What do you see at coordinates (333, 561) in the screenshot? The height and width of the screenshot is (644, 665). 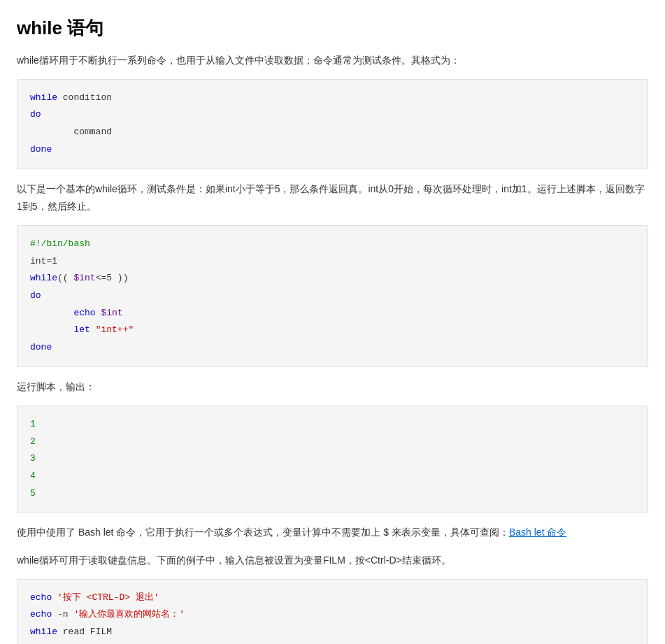 I see `keyboard-description-text: while循环可用于读取键盘信息。下面的例子中，输入信息被设置为变量FILM，按…` at bounding box center [333, 561].